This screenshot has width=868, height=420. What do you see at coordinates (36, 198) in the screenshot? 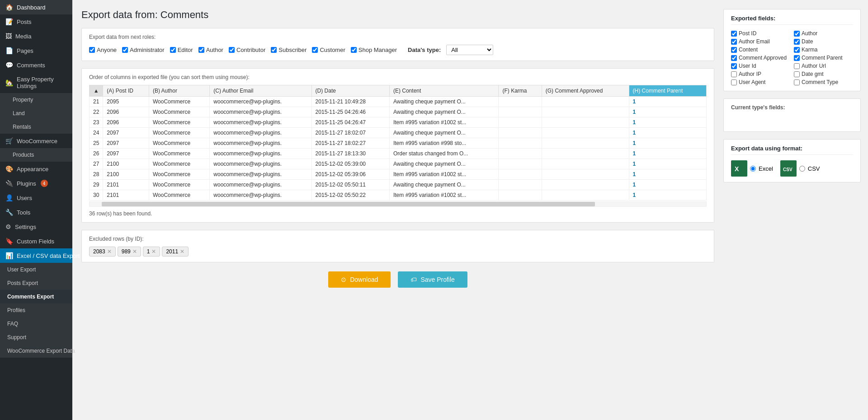
I see `sidebar-item-users: 👤 Users` at bounding box center [36, 198].